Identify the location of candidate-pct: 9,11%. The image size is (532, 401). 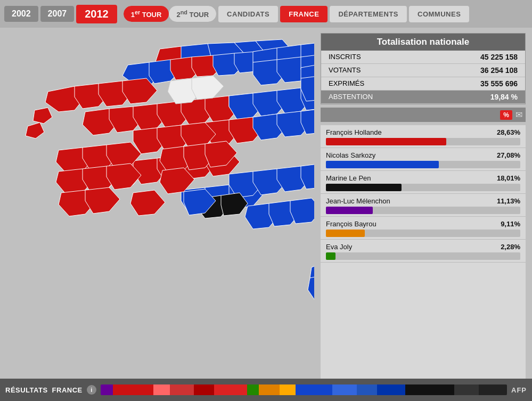
(510, 224).